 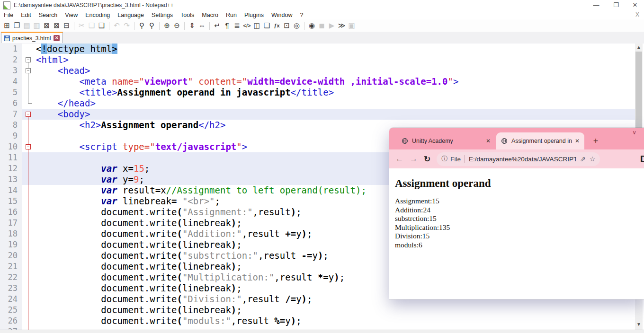 What do you see at coordinates (596, 5) in the screenshot?
I see `minimize-button: —` at bounding box center [596, 5].